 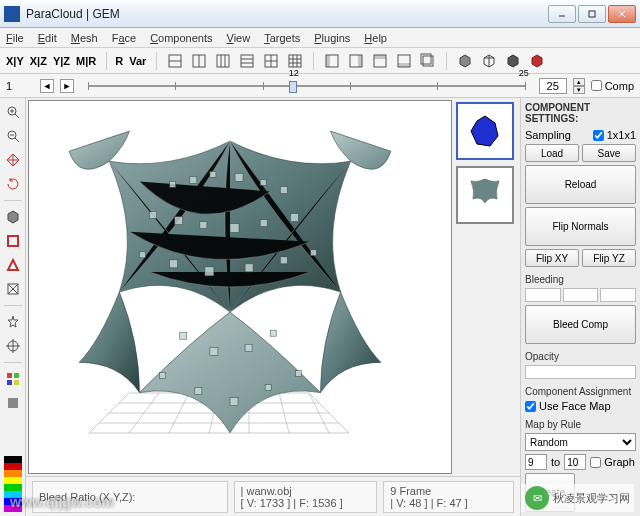 What do you see at coordinates (580, 406) in the screenshot?
I see `use-face-map-checkbox: Use Face Map` at bounding box center [580, 406].